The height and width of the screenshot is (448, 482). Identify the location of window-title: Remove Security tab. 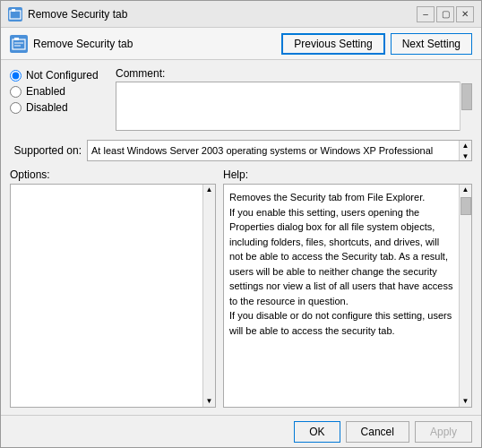
(77, 14).